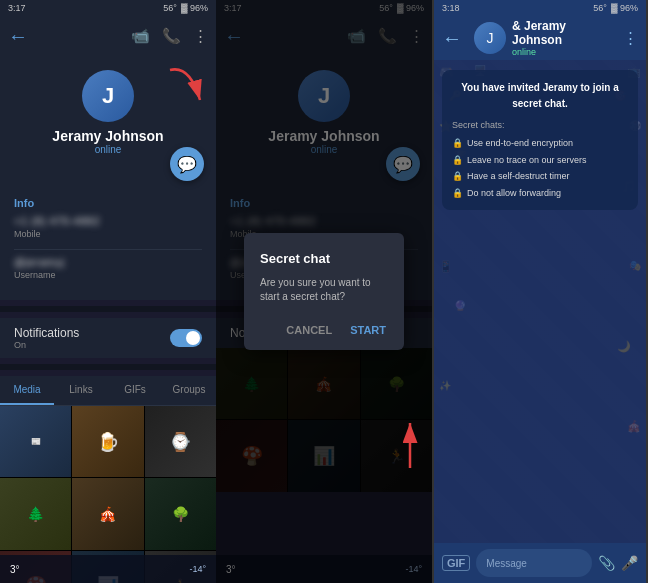 The height and width of the screenshot is (583, 648). I want to click on chat-avatar: J, so click(490, 38).